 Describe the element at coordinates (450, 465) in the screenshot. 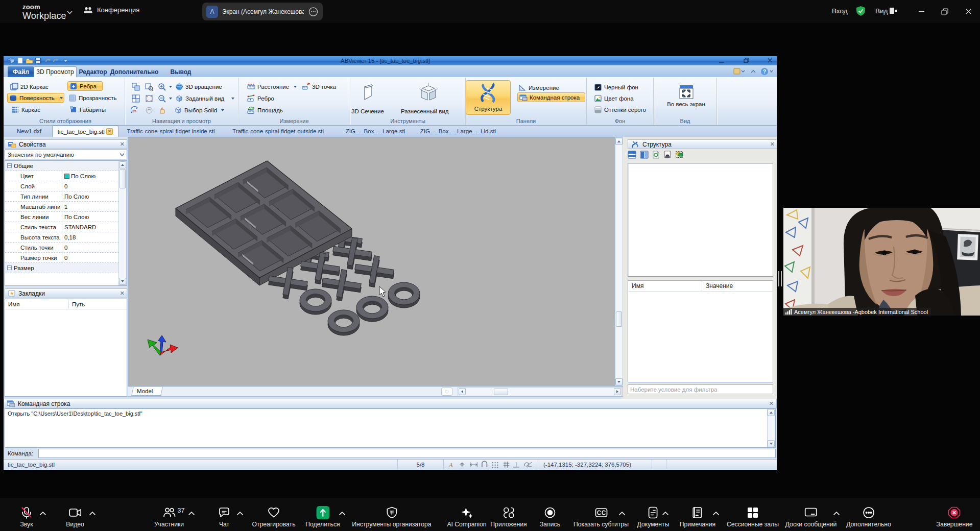

I see `svg-text: A` at that location.